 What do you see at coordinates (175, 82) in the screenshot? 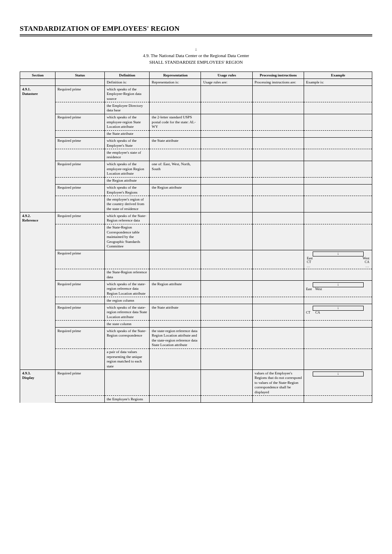
I see `col-sub-c4: Representation is:` at bounding box center [175, 82].